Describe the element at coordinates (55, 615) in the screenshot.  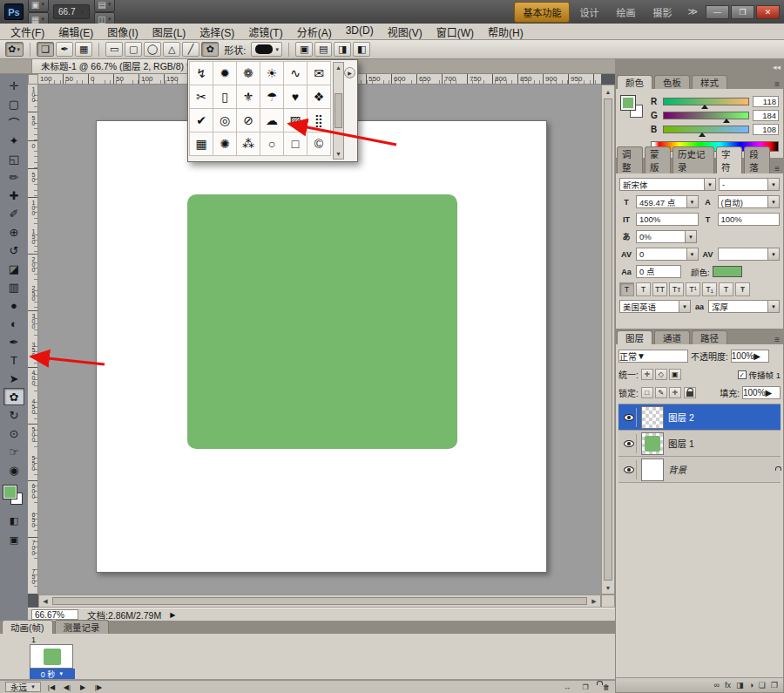
I see `zoom-percent-field: 66.67%` at that location.